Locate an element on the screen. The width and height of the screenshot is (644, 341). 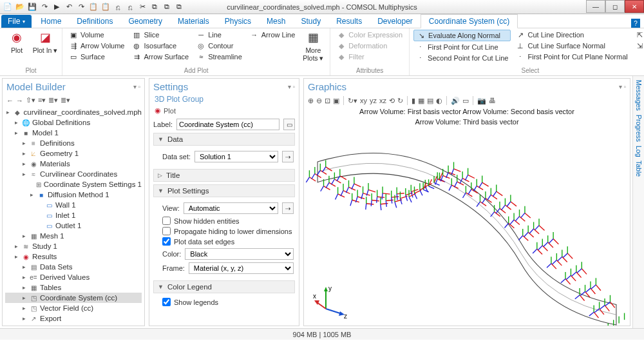
tree-item-coordinate-system-settings-1: ⊞Coordinate System Settings 1 is located at coordinates (73, 184).